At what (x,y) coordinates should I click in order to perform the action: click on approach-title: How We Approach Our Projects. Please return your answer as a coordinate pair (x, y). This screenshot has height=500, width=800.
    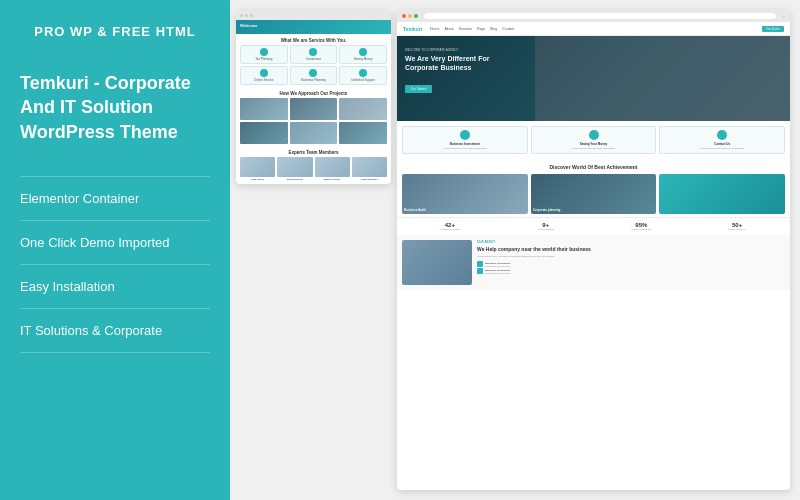
    Looking at the image, I should click on (314, 93).